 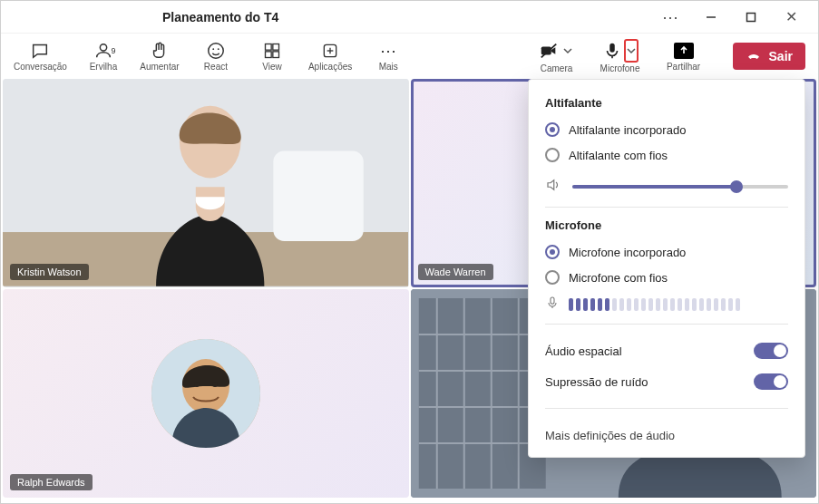 What do you see at coordinates (791, 17) in the screenshot?
I see `window-close-icon: ✕` at bounding box center [791, 17].